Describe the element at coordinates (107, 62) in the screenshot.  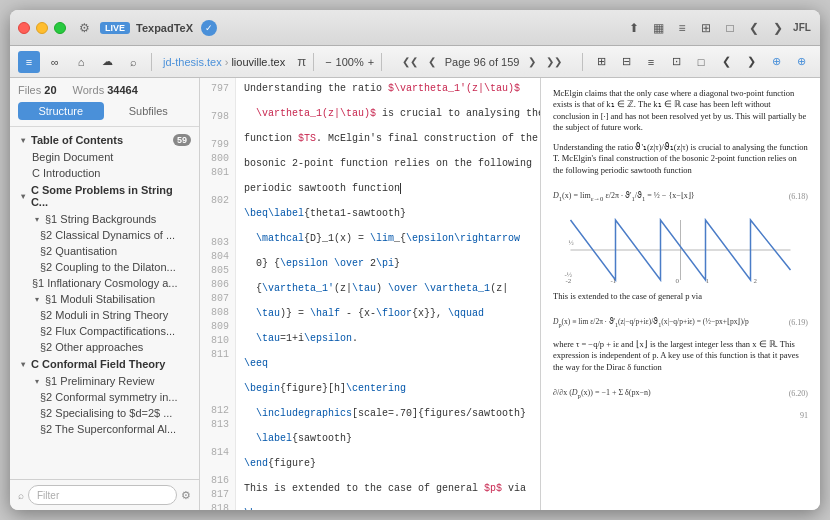
I see `cloud-btn: ☁` at that location.